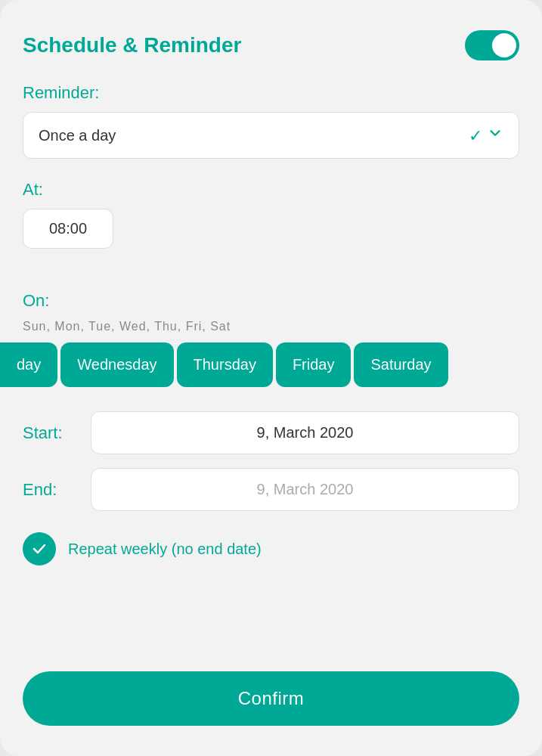  I want to click on confirm-button: Confirm, so click(271, 699).